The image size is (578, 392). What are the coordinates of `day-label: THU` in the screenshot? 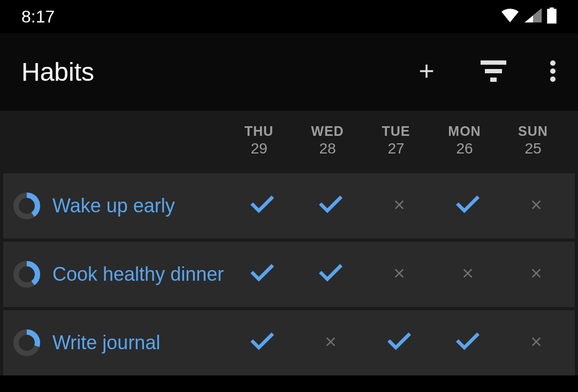 It's located at (259, 132).